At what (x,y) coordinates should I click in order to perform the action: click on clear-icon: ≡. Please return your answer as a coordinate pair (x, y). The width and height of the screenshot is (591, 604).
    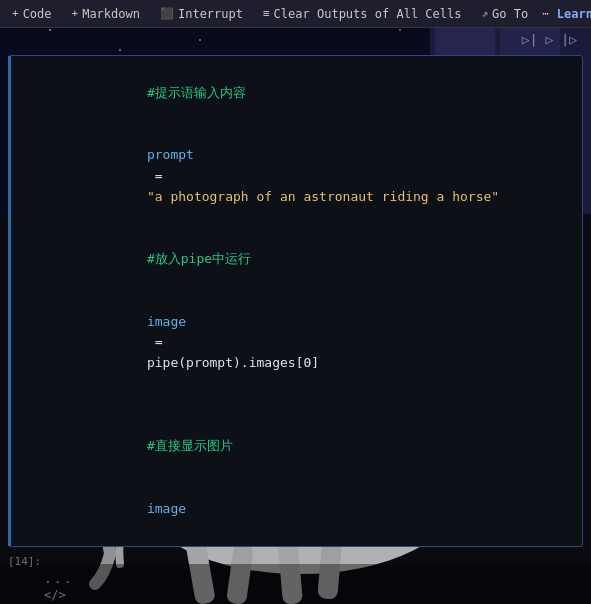
    Looking at the image, I should click on (266, 14).